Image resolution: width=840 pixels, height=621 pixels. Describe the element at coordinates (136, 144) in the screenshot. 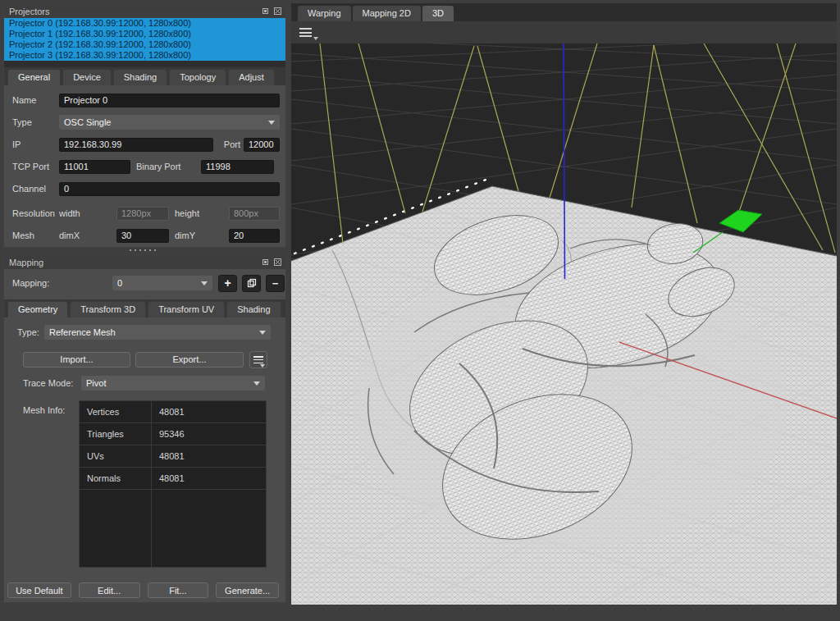

I see `ip-input` at that location.